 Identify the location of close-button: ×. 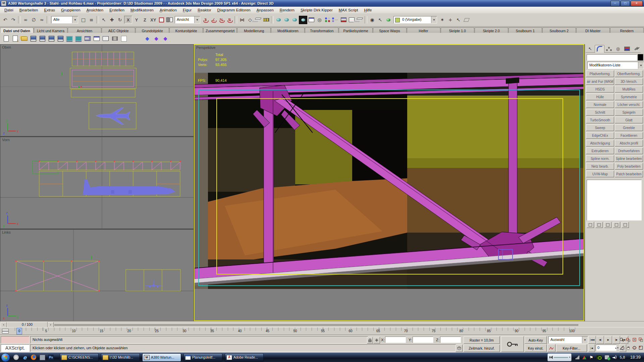
(637, 3).